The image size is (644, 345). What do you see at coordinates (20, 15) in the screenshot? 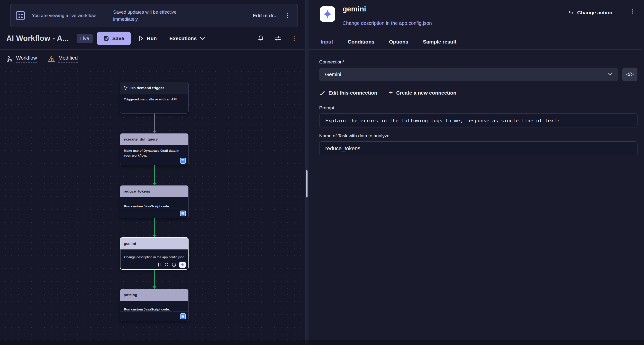
I see `workflows-app-icon` at bounding box center [20, 15].